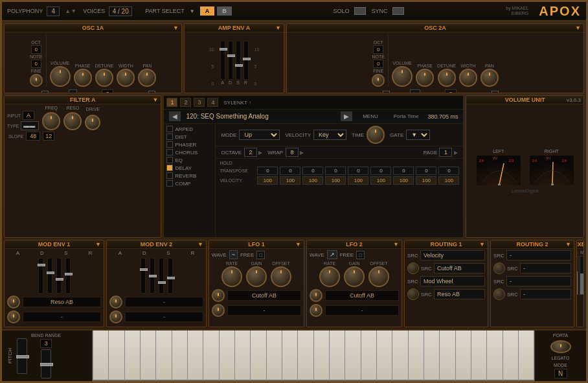  Describe the element at coordinates (264, 296) in the screenshot. I see `lfo1-dest: Cutoff AB` at that location.